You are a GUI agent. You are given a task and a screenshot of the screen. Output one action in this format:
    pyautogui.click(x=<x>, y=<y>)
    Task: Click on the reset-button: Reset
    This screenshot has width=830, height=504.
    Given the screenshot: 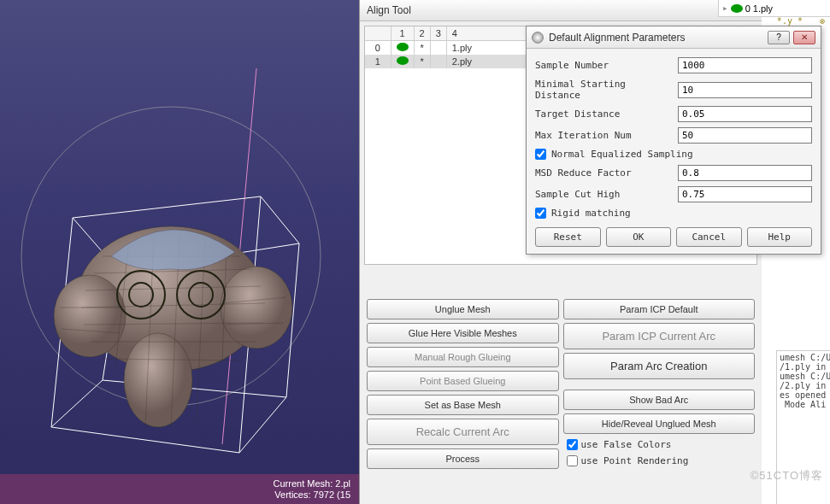 What is the action you would take?
    pyautogui.click(x=568, y=237)
    